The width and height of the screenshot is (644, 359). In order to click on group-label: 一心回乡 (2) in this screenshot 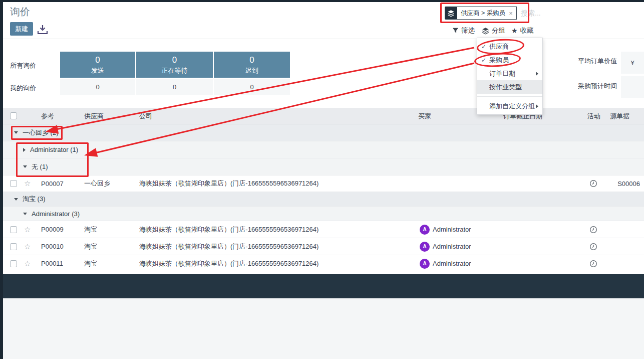, I will do `click(41, 133)`.